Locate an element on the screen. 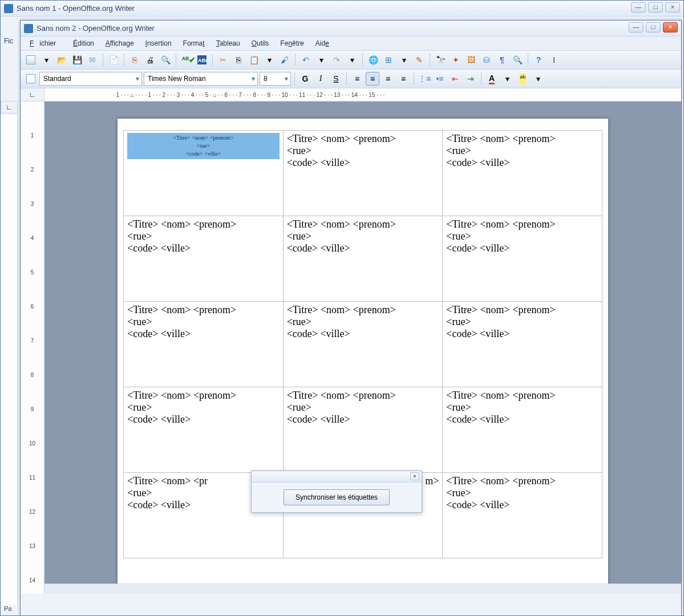 This screenshot has width=684, height=616. help-icon: ? is located at coordinates (539, 60).